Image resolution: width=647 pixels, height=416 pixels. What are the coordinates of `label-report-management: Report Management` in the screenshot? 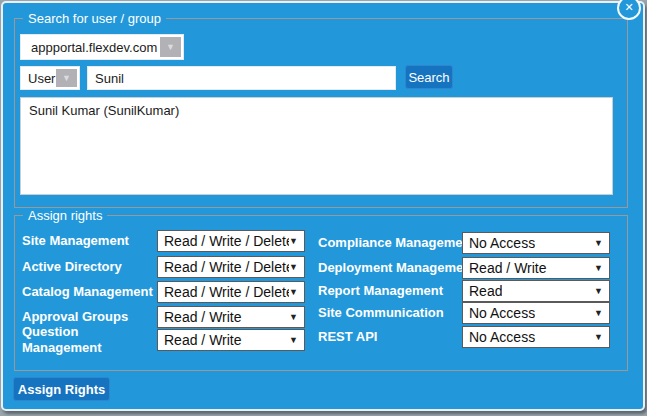 It's located at (380, 291).